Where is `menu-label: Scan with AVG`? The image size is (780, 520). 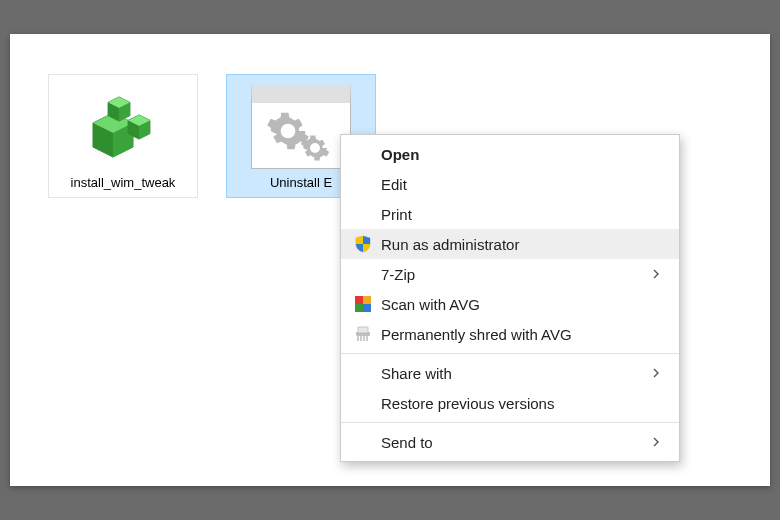
menu-label: Scan with AVG is located at coordinates (520, 304).